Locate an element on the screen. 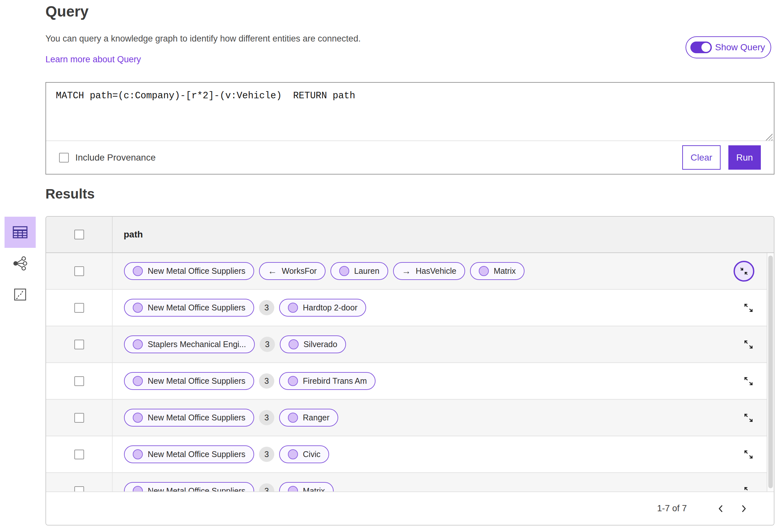  include-provenance-checkbox is located at coordinates (64, 157).